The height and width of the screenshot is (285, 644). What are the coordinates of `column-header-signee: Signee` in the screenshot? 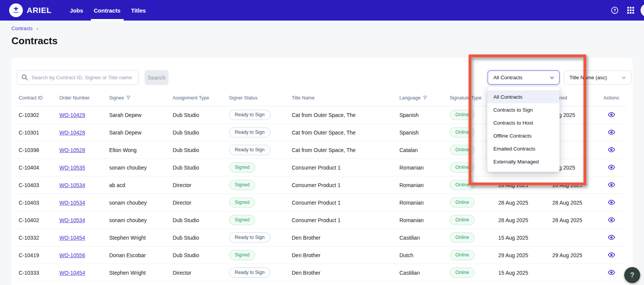 It's located at (139, 99).